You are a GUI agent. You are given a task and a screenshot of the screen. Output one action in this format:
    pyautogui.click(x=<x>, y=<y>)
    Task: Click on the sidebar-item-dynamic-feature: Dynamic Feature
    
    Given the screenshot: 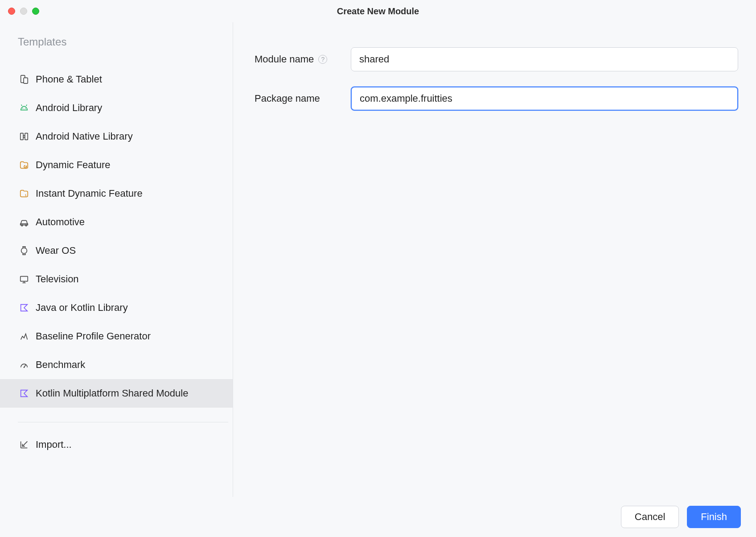 What is the action you would take?
    pyautogui.click(x=125, y=165)
    